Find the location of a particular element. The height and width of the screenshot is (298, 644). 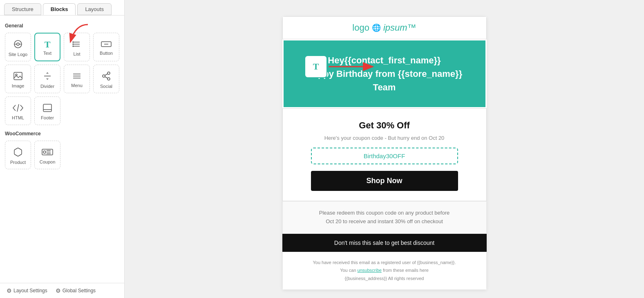

footer-icon is located at coordinates (47, 109).